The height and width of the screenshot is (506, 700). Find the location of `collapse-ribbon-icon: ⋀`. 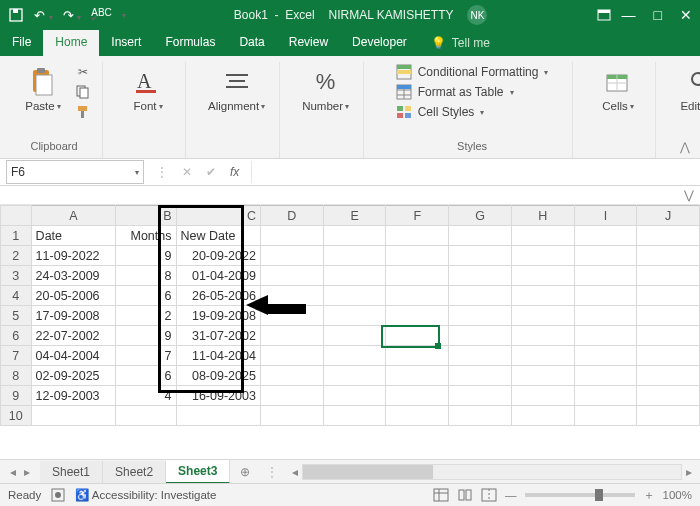

collapse-ribbon-icon: ⋀ is located at coordinates (685, 147).